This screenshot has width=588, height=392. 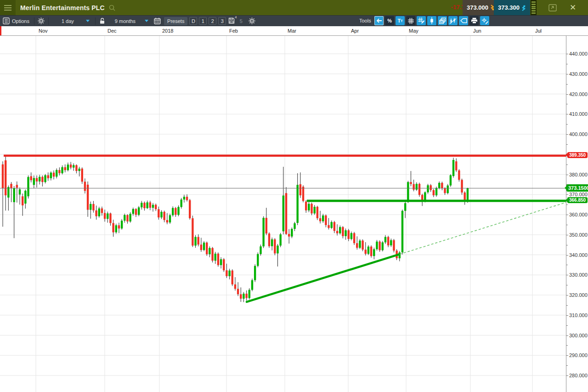 What do you see at coordinates (578, 74) in the screenshot?
I see `price-axis-label: 430.000` at bounding box center [578, 74].